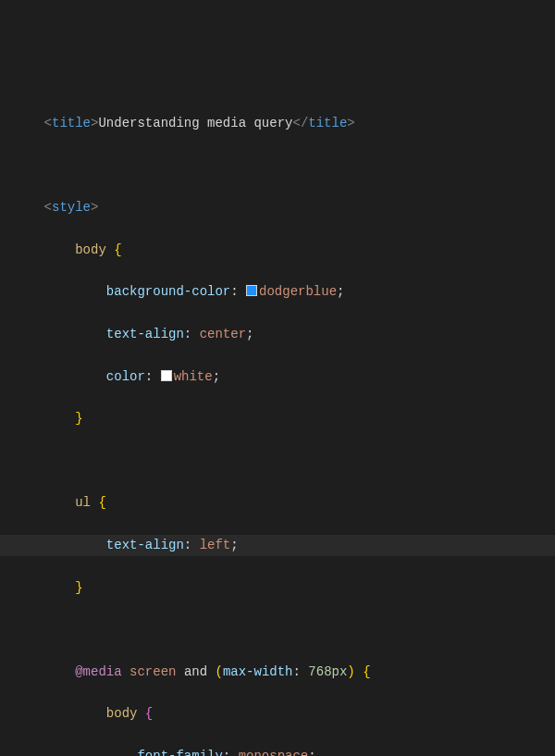 Image resolution: width=555 pixels, height=756 pixels. I want to click on color-swatch-dodgerblue, so click(252, 291).